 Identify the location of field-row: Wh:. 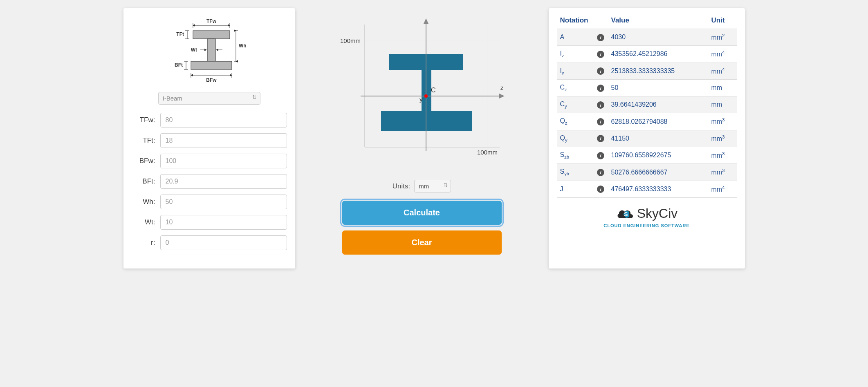
(209, 202).